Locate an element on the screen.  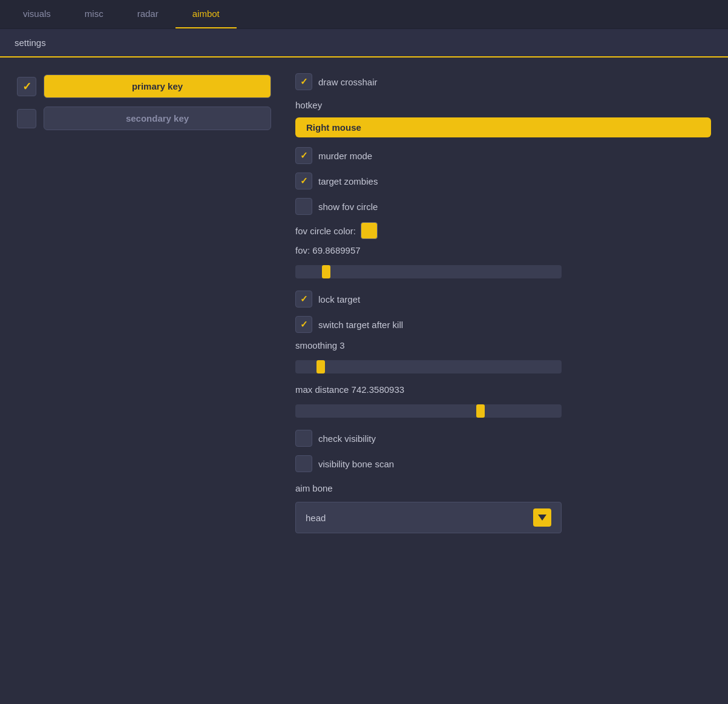
target-zombies-checkbox: ✓ is located at coordinates (304, 181).